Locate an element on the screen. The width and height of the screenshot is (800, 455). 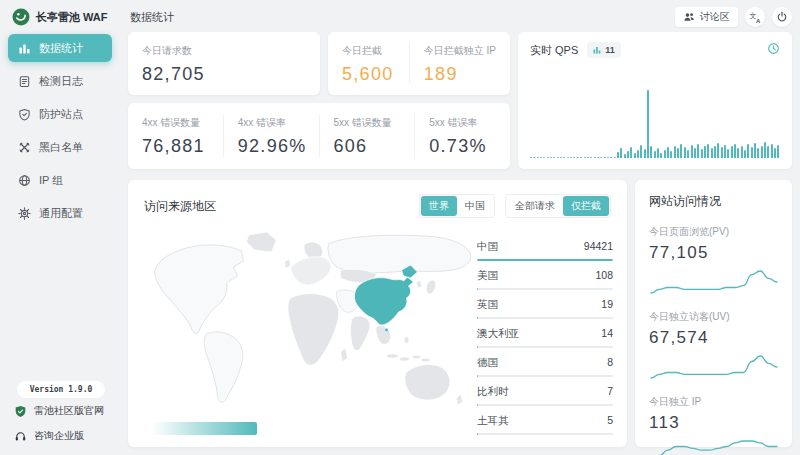
shield-icon is located at coordinates (24, 114).